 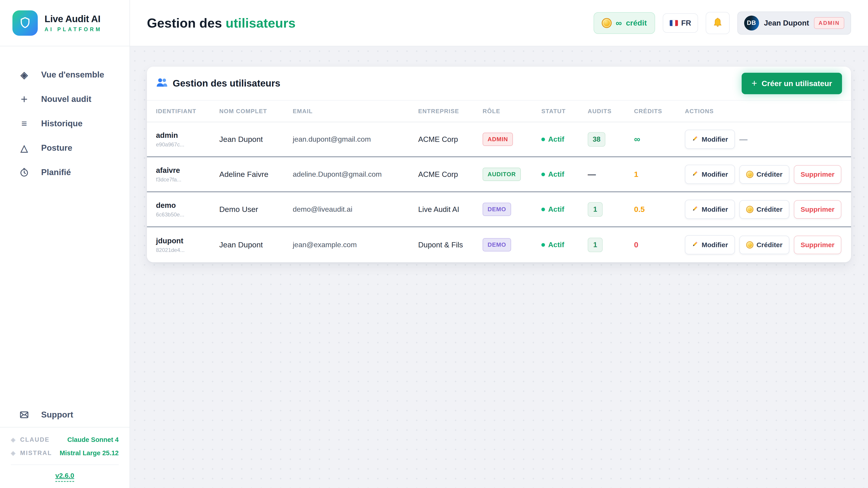 What do you see at coordinates (25, 23) in the screenshot?
I see `app-logo` at bounding box center [25, 23].